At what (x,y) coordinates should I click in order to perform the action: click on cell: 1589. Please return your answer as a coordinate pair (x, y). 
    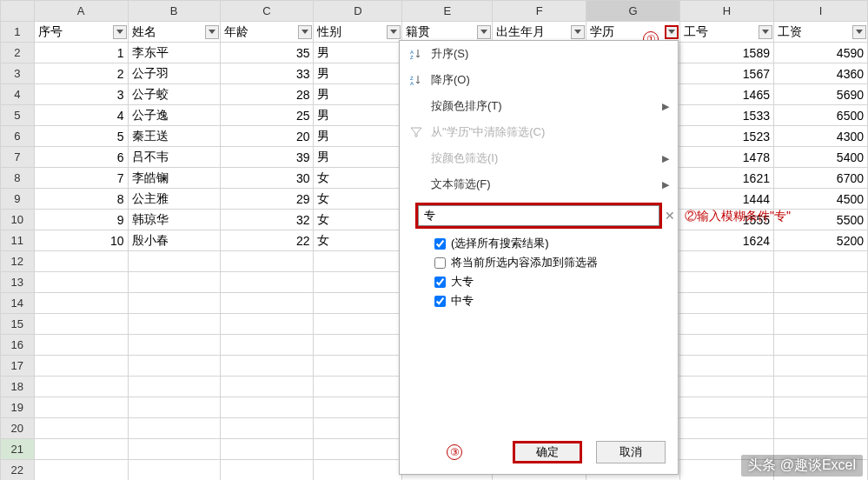
    Looking at the image, I should click on (727, 53).